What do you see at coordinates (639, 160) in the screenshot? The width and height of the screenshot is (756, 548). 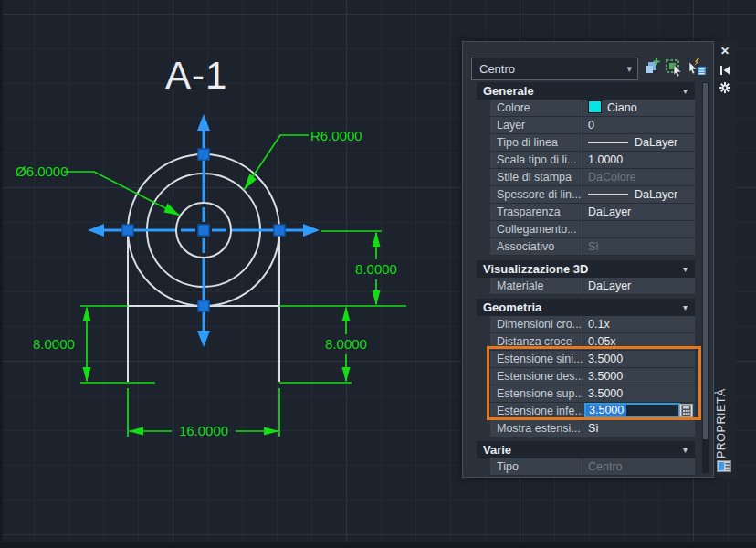 I see `value-scala: 1.0000` at bounding box center [639, 160].